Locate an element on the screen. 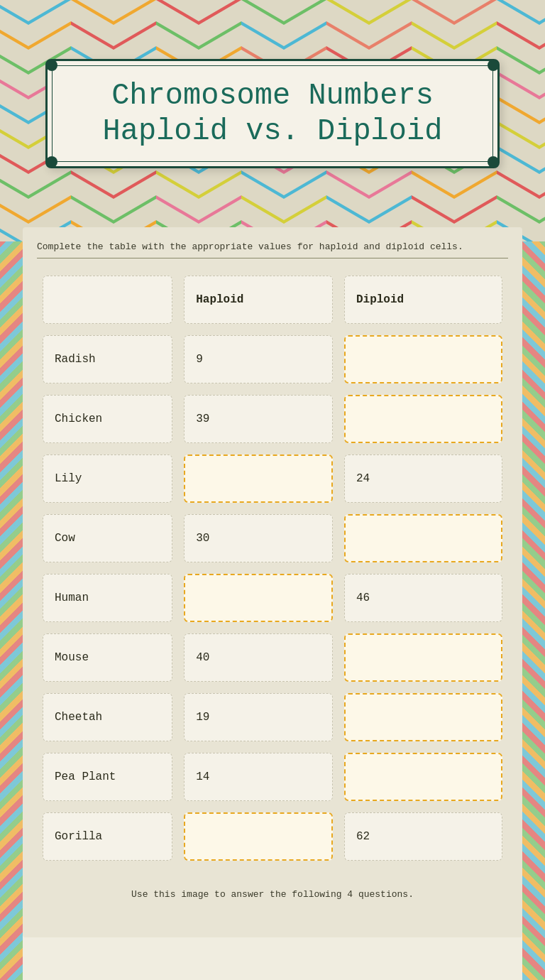 This screenshot has height=980, width=545. organism-cell: Cheetah is located at coordinates (108, 717).